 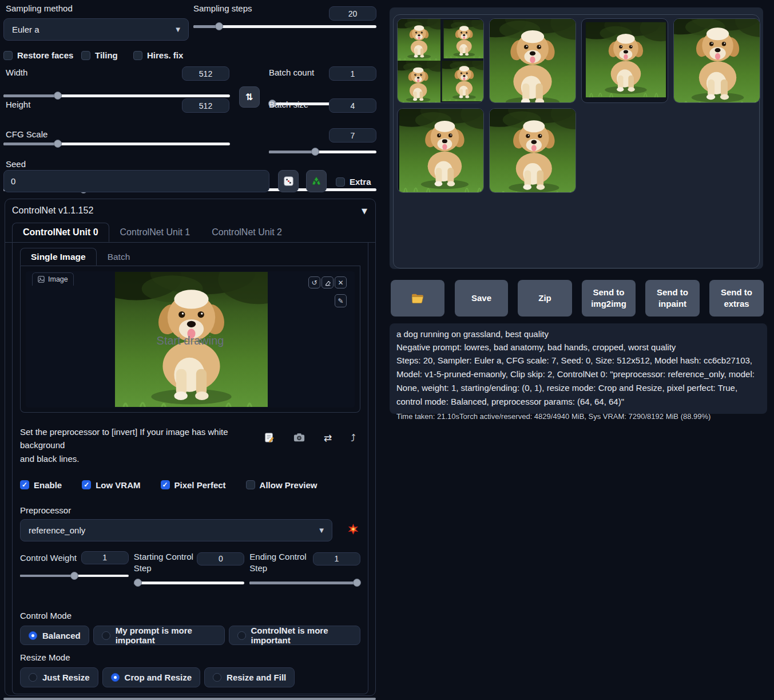 I want to click on open-folder-button, so click(x=418, y=298).